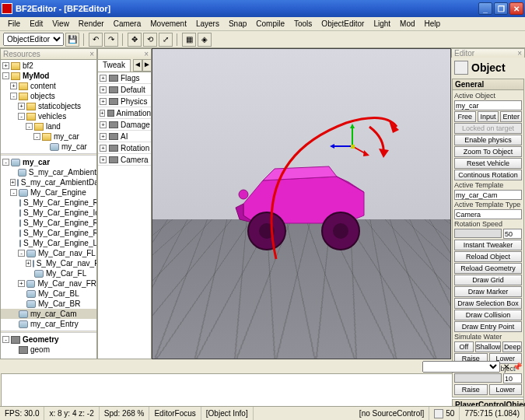  What do you see at coordinates (488, 163) in the screenshot?
I see `reset-vehicle-button: Reset Vehicle Position` at bounding box center [488, 163].